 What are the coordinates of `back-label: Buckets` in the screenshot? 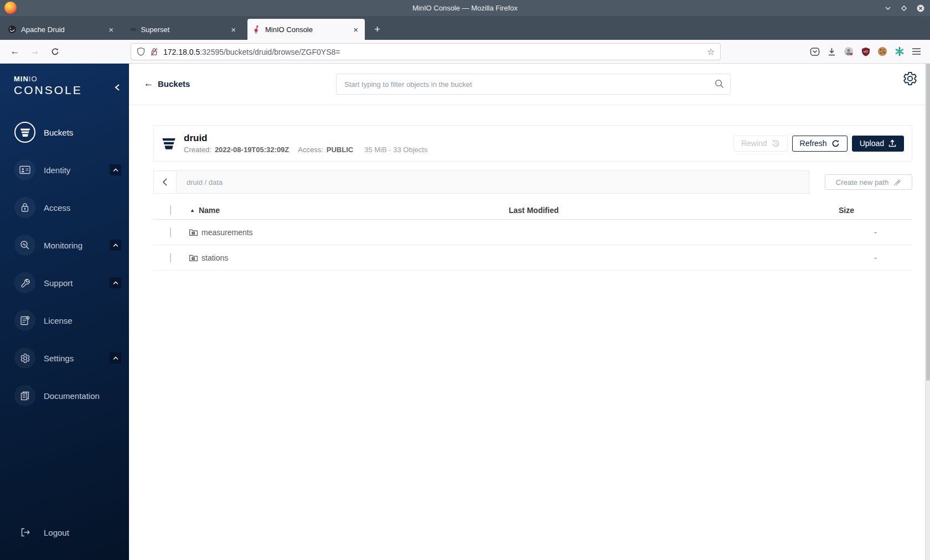 It's located at (174, 84).